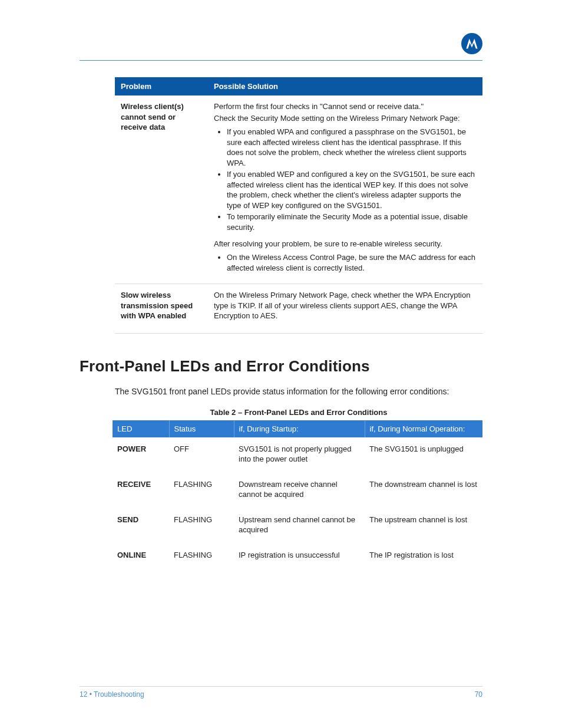 Image resolution: width=562 pixels, height=728 pixels. Describe the element at coordinates (299, 413) in the screenshot. I see `table2-caption: Table 2 – Front-Panel LEDs and Error Con…` at that location.